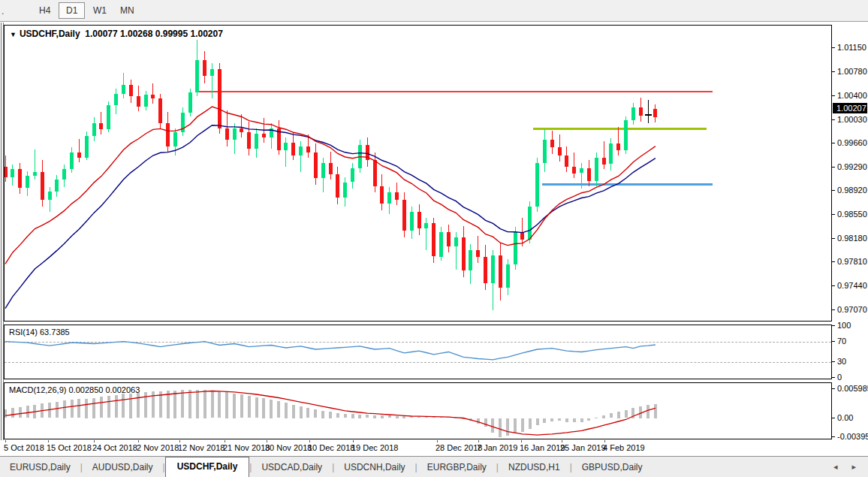 The height and width of the screenshot is (477, 868). I want to click on symbol-tab-eurgbp: EURGBP,Daily, so click(457, 467).